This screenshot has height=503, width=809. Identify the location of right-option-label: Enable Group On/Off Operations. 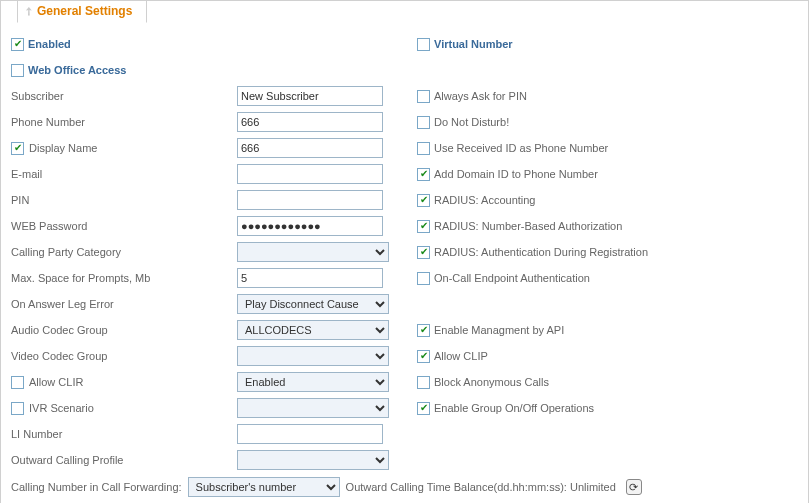
(514, 408).